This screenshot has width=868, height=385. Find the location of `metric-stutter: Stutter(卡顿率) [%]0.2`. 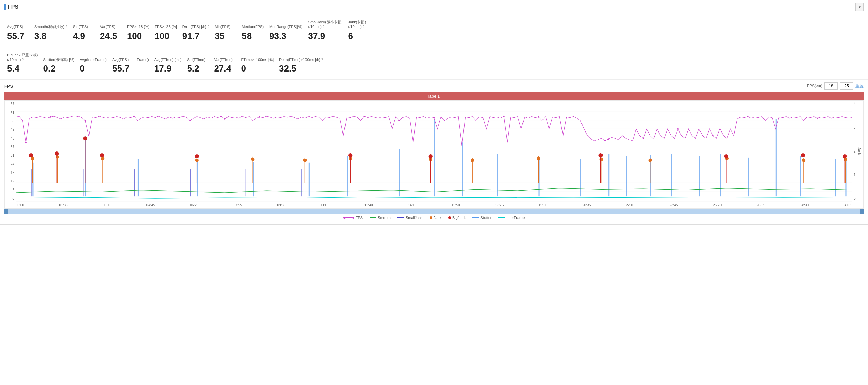

metric-stutter: Stutter(卡顿率) [%]0.2 is located at coordinates (61, 66).